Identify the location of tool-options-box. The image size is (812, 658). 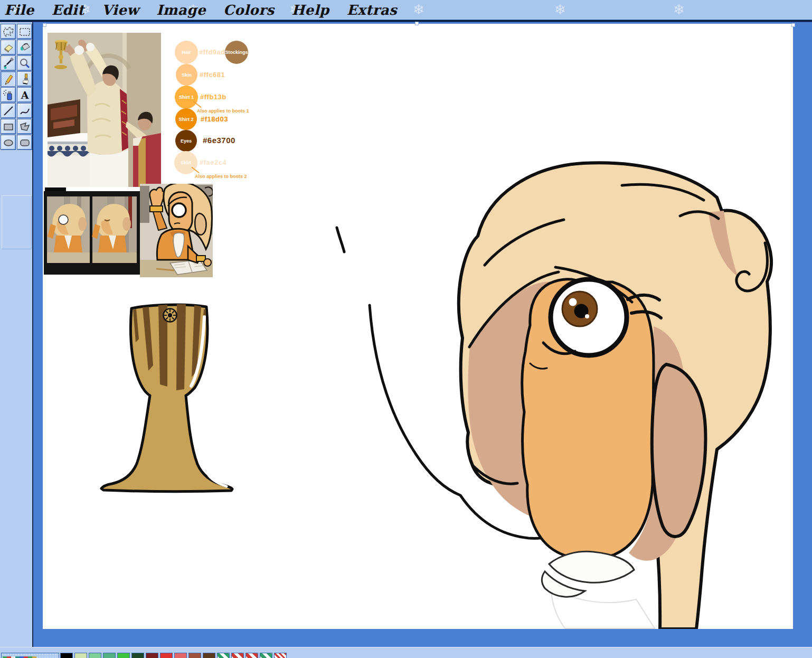
(17, 222).